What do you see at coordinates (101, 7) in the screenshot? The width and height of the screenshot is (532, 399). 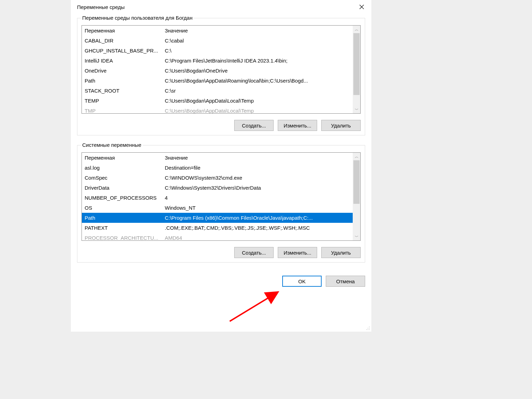 I see `dialog-title: Переменные среды` at bounding box center [101, 7].